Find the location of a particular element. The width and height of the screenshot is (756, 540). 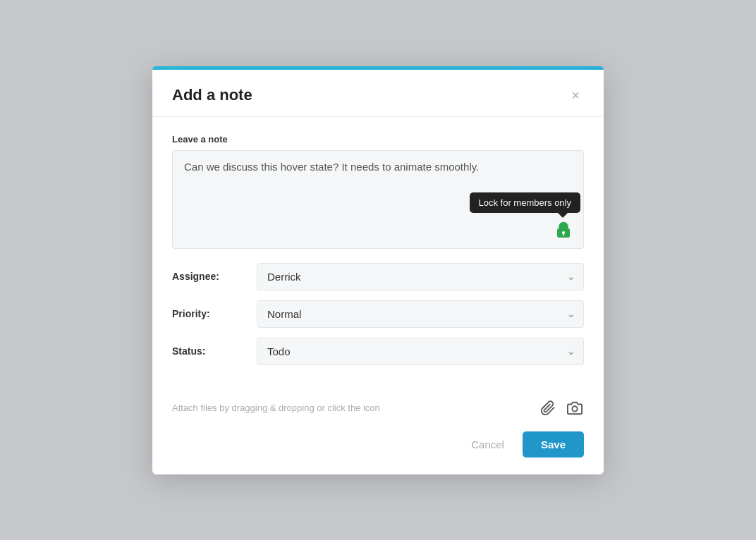

modal-title: Add a note is located at coordinates (212, 95).